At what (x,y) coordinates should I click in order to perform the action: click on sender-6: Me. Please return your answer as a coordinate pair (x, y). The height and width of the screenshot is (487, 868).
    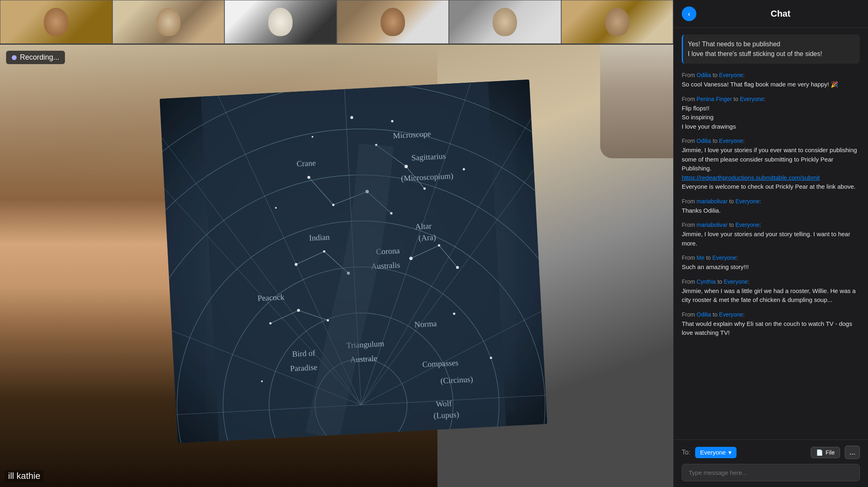
    Looking at the image, I should click on (700, 258).